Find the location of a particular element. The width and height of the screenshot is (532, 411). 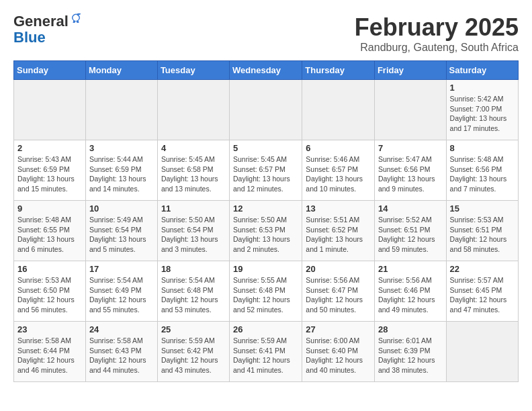

calendar-day-cell: 26Sunrise: 5:59 AM Sunset: 6:41 PM Dayli… is located at coordinates (266, 352).